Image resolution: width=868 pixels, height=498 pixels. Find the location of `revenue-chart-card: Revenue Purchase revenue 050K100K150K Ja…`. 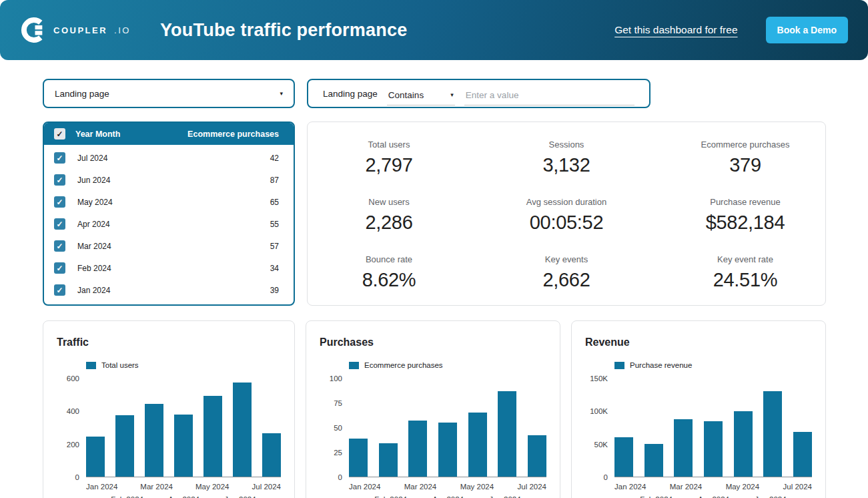

revenue-chart-card: Revenue Purchase revenue 050K100K150K Ja… is located at coordinates (699, 409).